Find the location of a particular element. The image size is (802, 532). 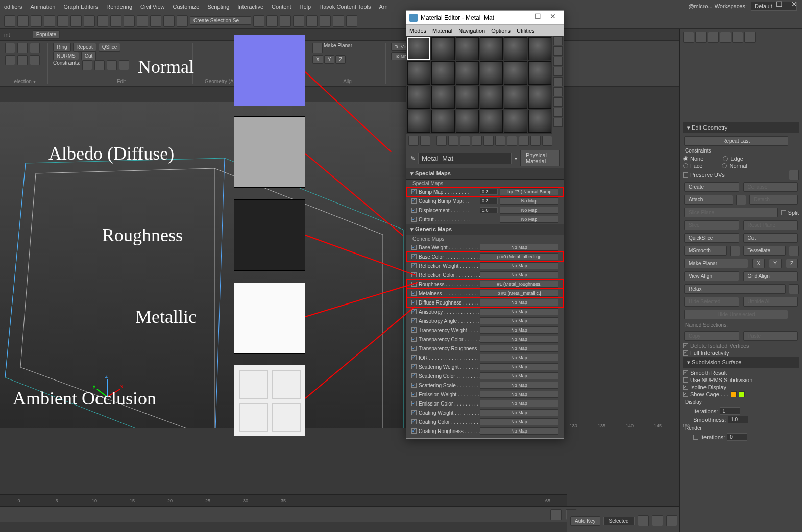

next-key-icon is located at coordinates (672, 521).